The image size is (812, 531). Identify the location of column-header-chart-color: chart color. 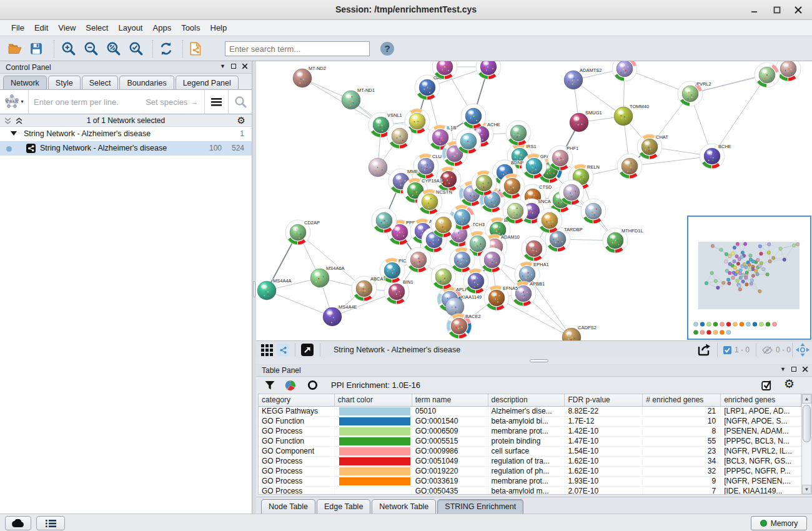
(374, 400).